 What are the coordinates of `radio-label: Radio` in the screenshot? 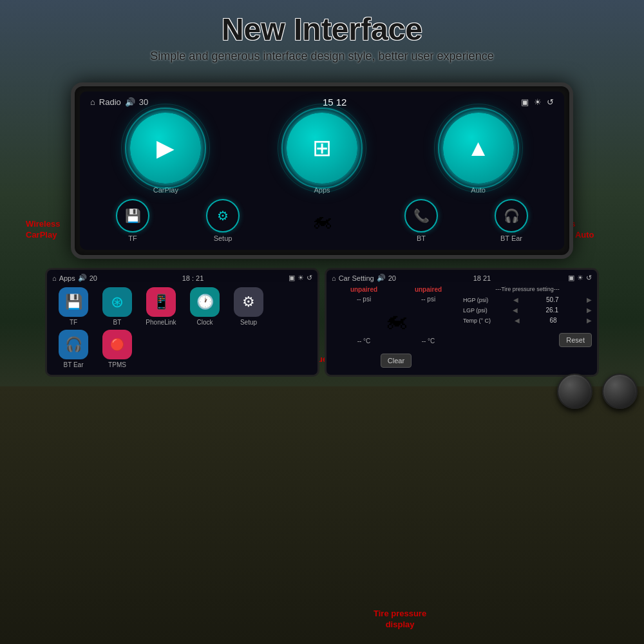 It's located at (110, 102).